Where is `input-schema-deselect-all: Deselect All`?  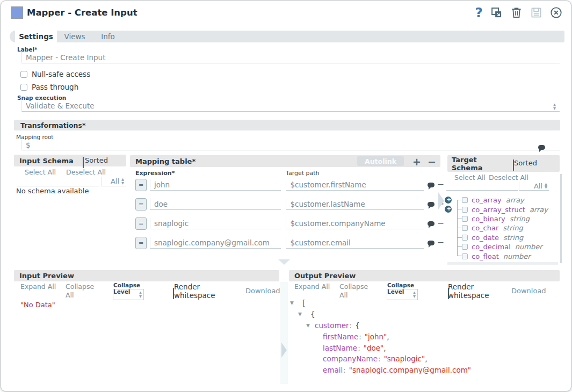
input-schema-deselect-all: Deselect All is located at coordinates (86, 172).